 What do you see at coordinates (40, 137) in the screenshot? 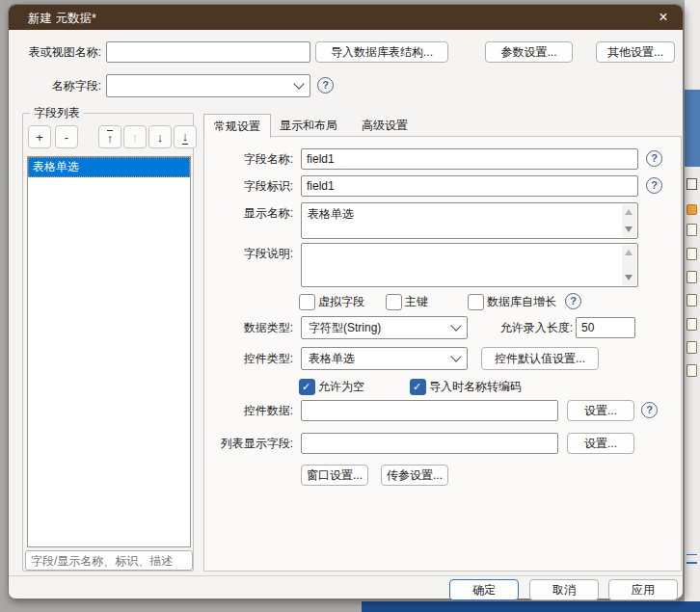
I see `add-field-button: +` at bounding box center [40, 137].